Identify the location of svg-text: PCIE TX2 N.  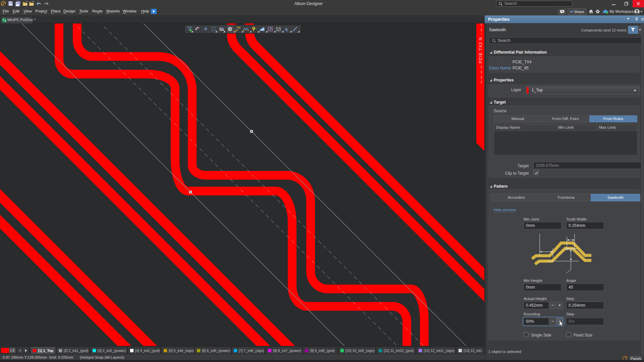
(481, 50).